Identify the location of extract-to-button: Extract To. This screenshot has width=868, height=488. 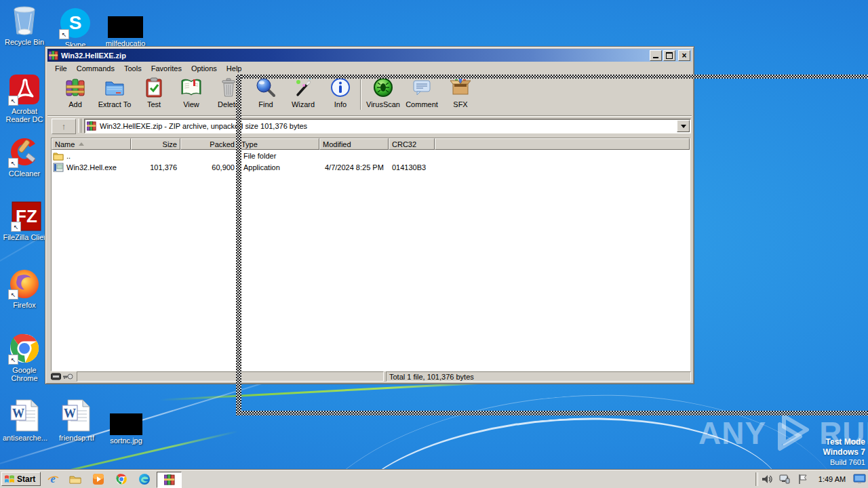
(115, 95).